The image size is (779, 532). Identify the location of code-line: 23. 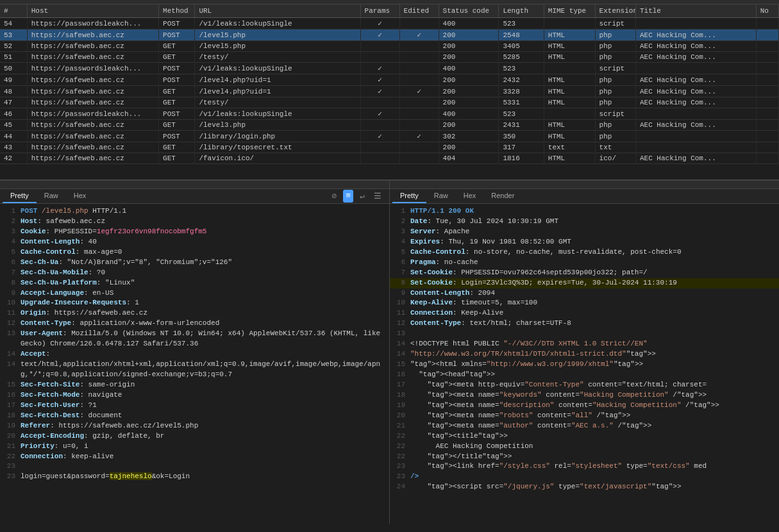
(195, 467).